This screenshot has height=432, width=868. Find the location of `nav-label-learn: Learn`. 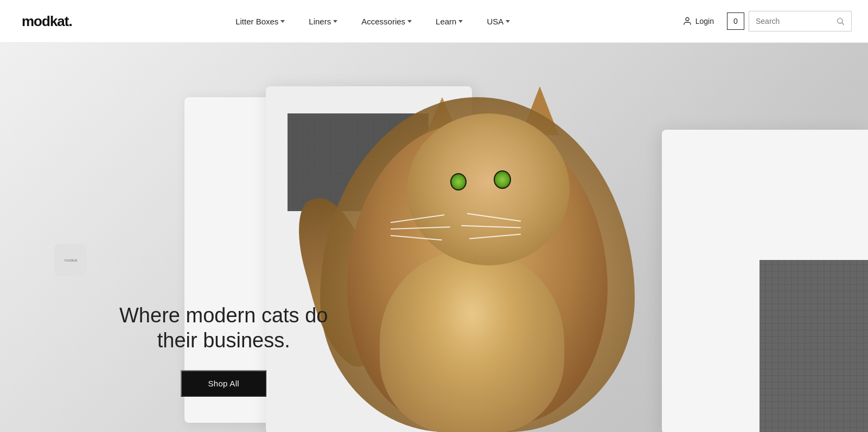

nav-label-learn: Learn is located at coordinates (446, 22).